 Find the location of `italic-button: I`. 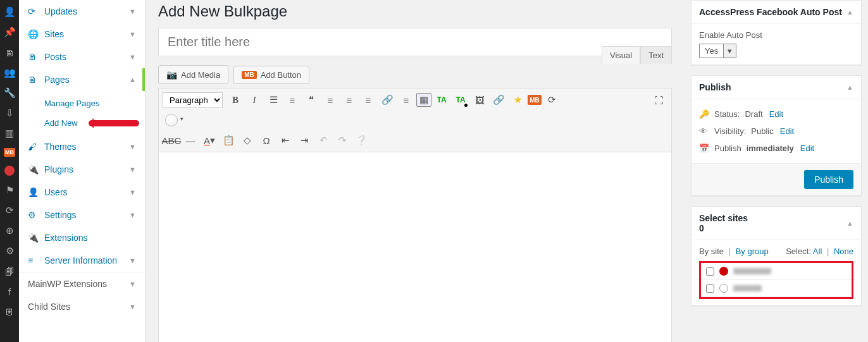

italic-button: I is located at coordinates (254, 100).